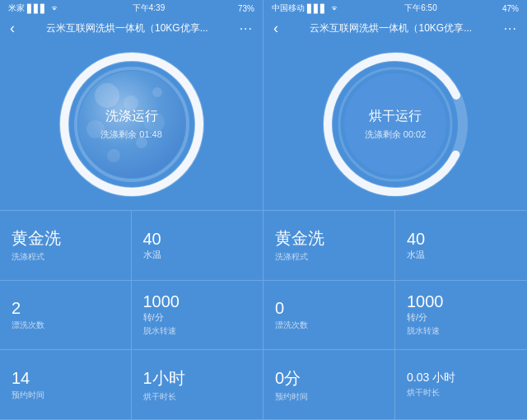 The width and height of the screenshot is (527, 420). What do you see at coordinates (66, 316) in the screenshot?
I see `cell-left-2: 2 漂洗次数` at bounding box center [66, 316].